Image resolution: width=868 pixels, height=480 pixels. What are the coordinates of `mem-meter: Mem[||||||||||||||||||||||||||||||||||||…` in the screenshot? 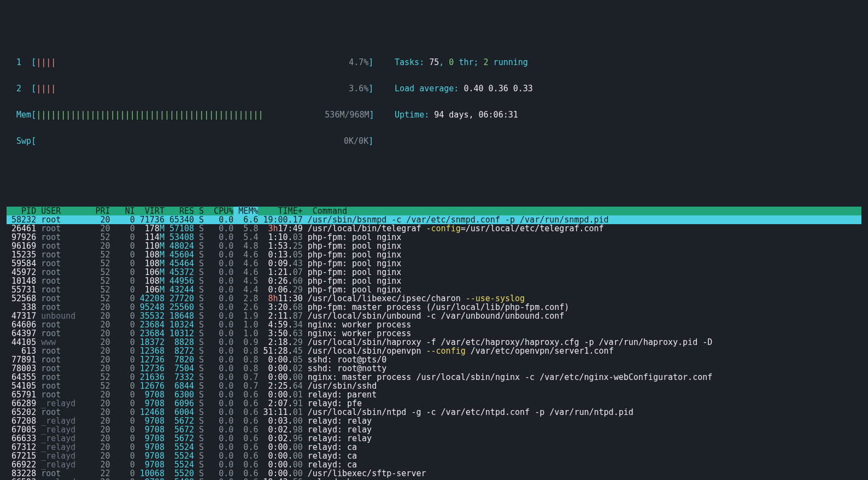 It's located at (201, 115).